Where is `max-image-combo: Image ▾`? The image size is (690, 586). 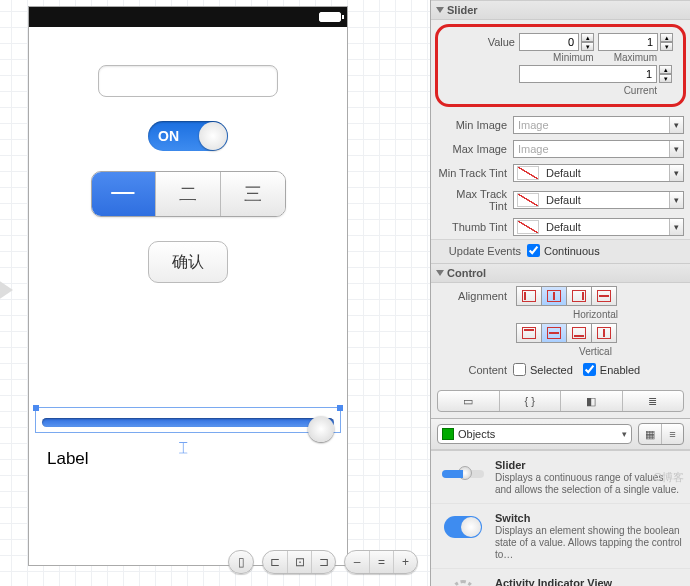 max-image-combo: Image ▾ is located at coordinates (598, 149).